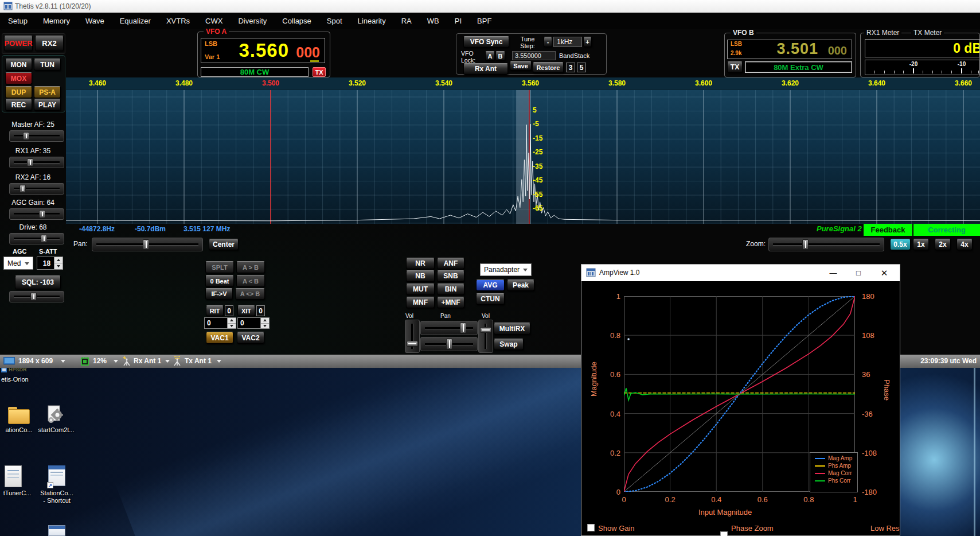 Image resolution: width=980 pixels, height=536 pixels. What do you see at coordinates (581, 68) in the screenshot?
I see `bandstack-slot-2: 5` at bounding box center [581, 68].